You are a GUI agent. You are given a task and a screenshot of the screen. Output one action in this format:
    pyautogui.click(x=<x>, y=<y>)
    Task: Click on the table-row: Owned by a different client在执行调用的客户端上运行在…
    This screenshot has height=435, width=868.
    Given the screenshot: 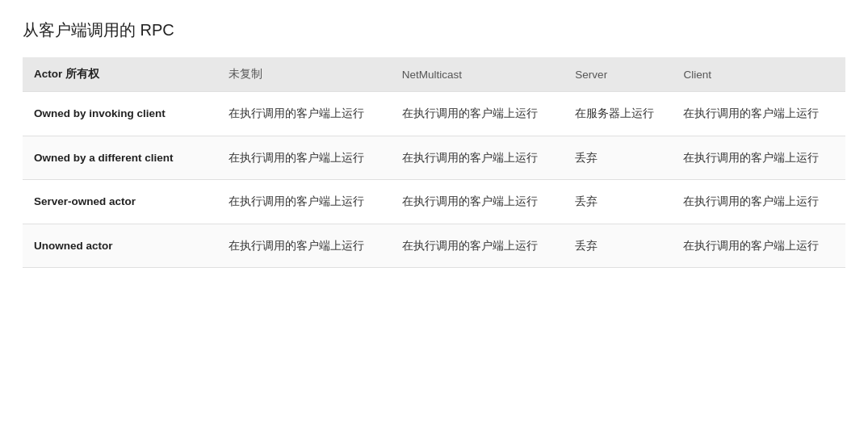 What is the action you would take?
    pyautogui.click(x=434, y=158)
    